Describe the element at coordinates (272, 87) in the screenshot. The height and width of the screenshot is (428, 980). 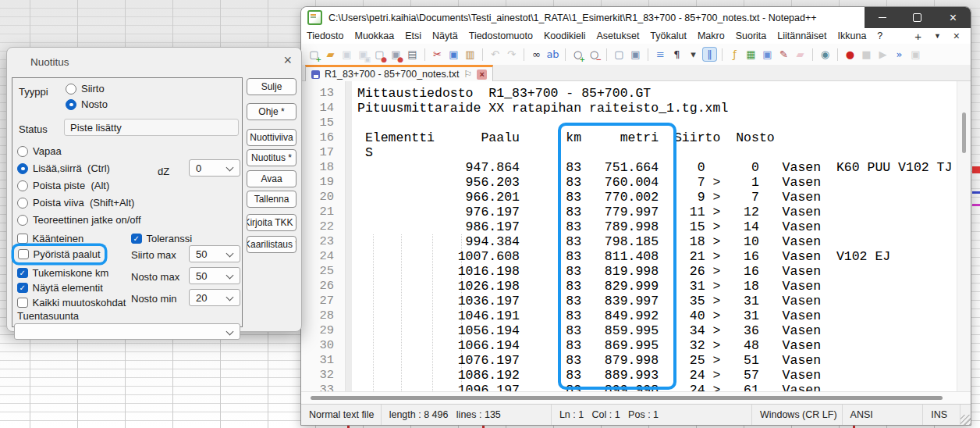
I see `button-sulje: Sulje` at that location.